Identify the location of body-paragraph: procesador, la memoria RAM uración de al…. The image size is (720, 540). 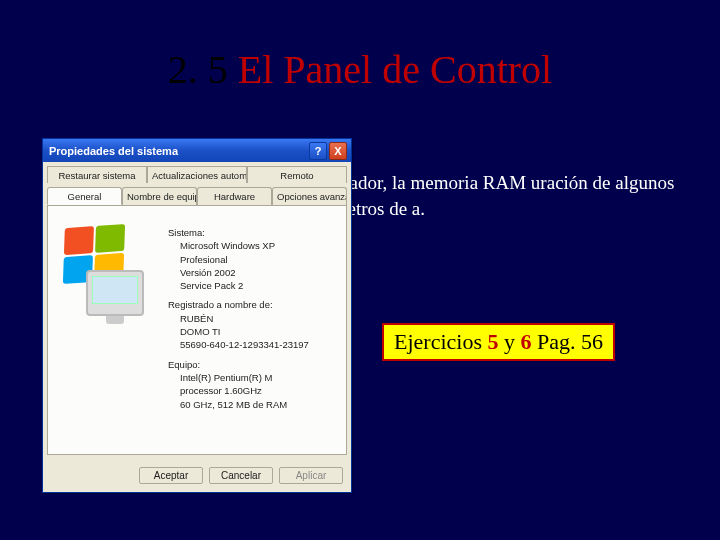
(500, 196).